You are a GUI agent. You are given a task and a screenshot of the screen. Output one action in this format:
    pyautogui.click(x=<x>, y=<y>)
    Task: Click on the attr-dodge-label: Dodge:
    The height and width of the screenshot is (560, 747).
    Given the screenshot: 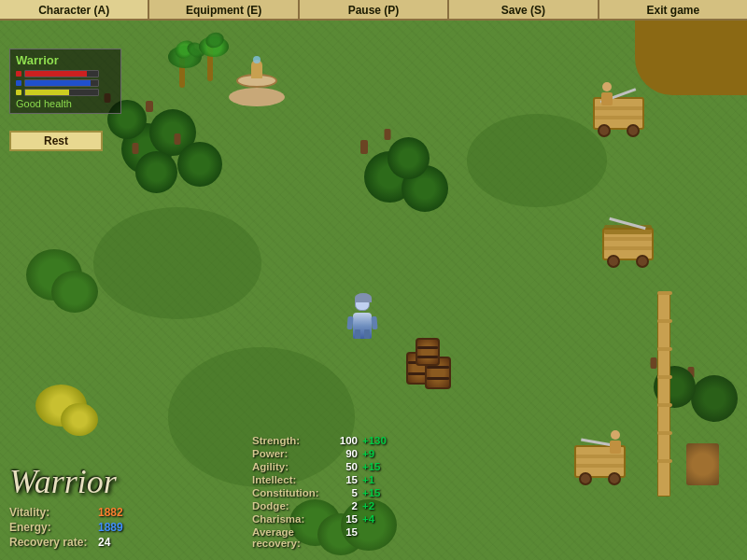 What is the action you would take?
    pyautogui.click(x=291, y=506)
    